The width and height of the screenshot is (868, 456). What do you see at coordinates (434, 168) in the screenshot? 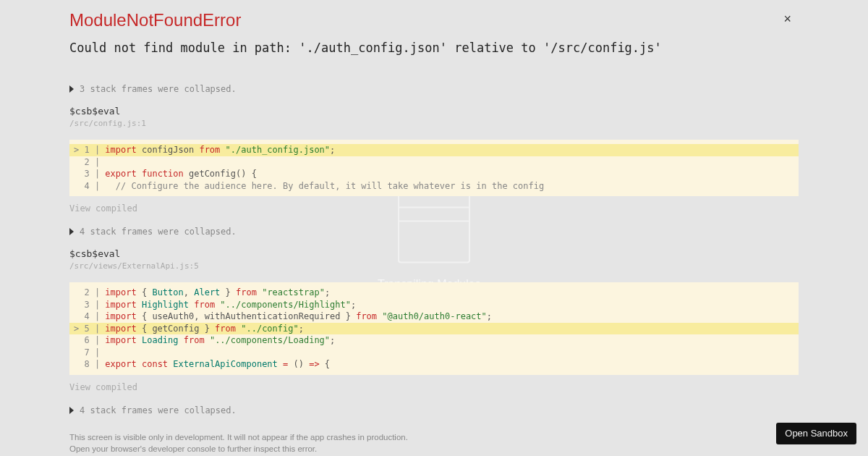
I see `code-block-1: > 1 | import configJson from "./auth_con…` at bounding box center [434, 168].